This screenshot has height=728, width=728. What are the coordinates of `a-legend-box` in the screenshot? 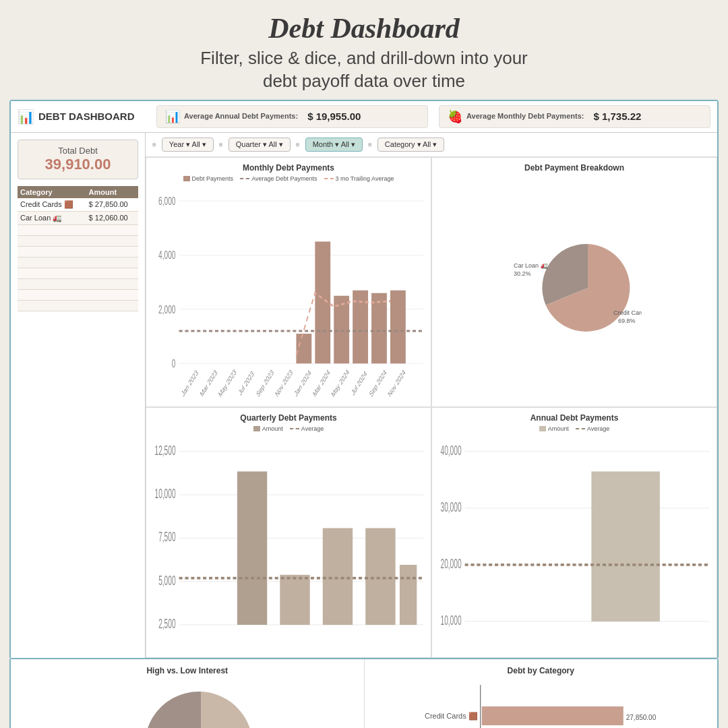 It's located at (543, 429).